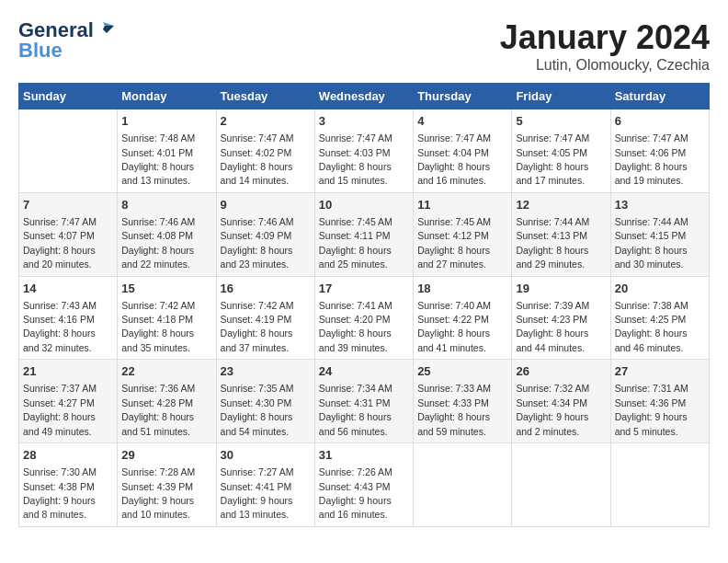 The height and width of the screenshot is (563, 728). What do you see at coordinates (256, 236) in the screenshot?
I see `sunset-text: Sunset: 4:09 PM` at bounding box center [256, 236].